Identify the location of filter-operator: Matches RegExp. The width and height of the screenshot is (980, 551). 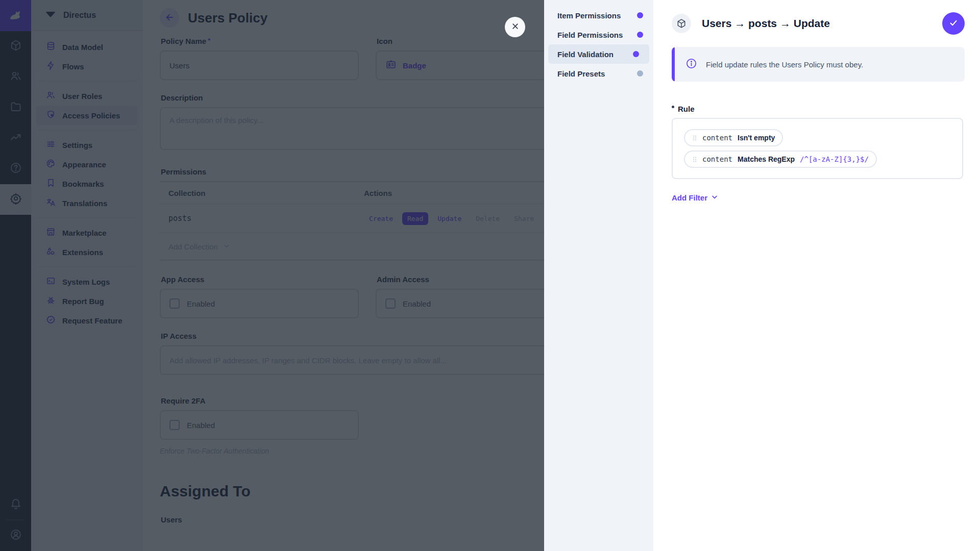
(766, 159).